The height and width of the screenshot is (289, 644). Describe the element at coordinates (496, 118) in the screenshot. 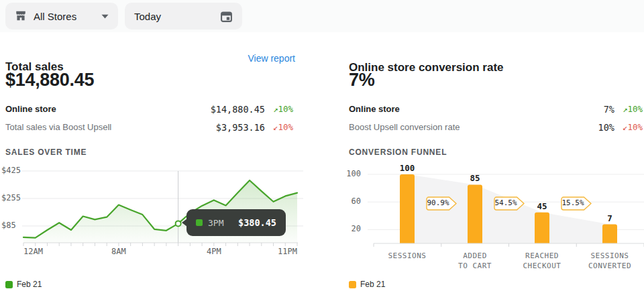

I see `conversion-breakdown: Online store7%↗10%Boost Upsell conversio…` at that location.